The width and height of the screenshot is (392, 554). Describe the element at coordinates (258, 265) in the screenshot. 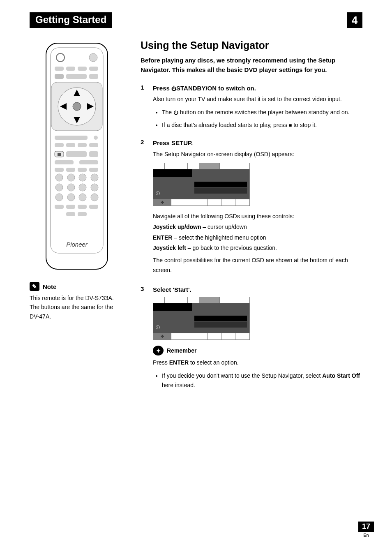

I see `control-tail: The control possibilities for the curren…` at that location.